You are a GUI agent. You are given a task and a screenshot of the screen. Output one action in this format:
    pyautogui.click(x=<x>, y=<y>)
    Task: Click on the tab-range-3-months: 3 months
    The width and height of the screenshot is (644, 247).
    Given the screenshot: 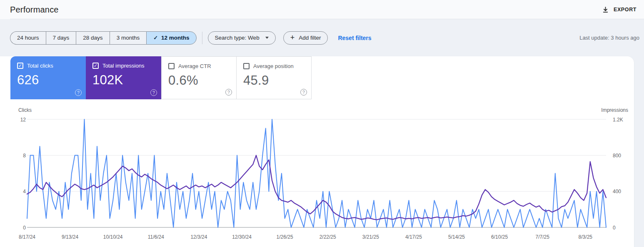 What is the action you would take?
    pyautogui.click(x=128, y=38)
    